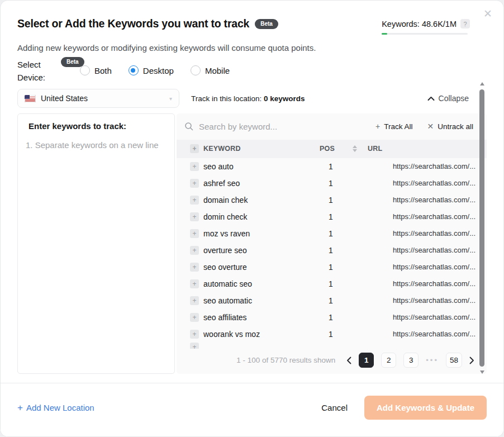 The image size is (504, 437). What do you see at coordinates (210, 70) in the screenshot?
I see `radio-device-mobile: Mobile` at bounding box center [210, 70].